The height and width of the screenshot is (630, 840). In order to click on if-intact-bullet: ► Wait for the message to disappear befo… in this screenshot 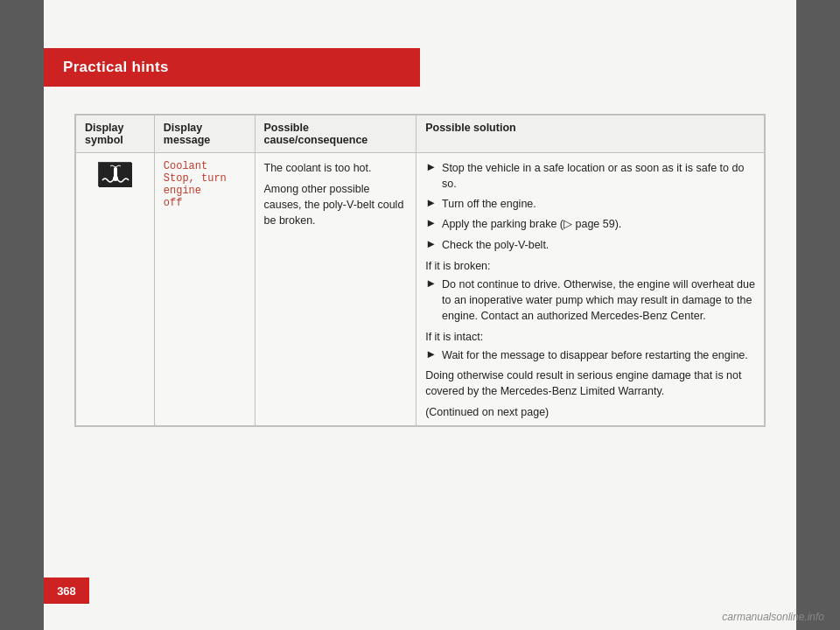, I will do `click(590, 355)`.